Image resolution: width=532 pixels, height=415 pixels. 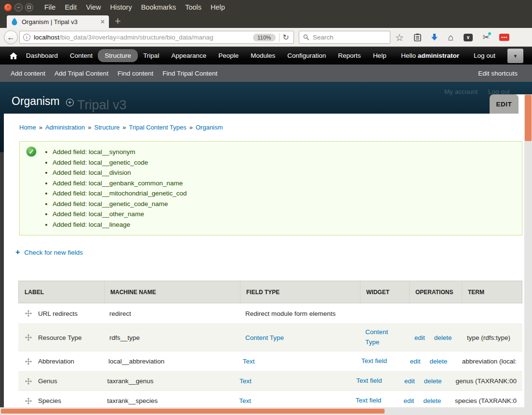 What do you see at coordinates (81, 56) in the screenshot?
I see `admin-menu-item-content: Content` at bounding box center [81, 56].